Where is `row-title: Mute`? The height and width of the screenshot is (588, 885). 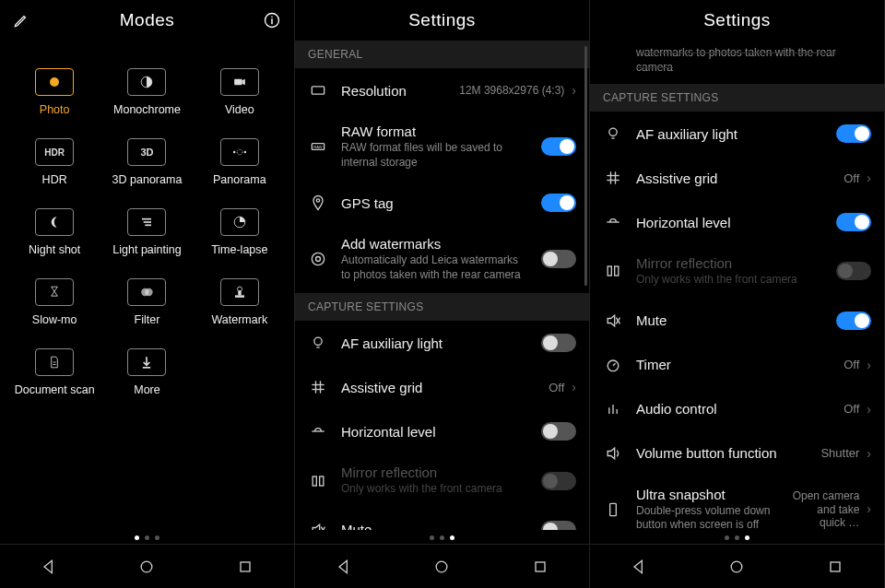 row-title: Mute is located at coordinates (435, 525).